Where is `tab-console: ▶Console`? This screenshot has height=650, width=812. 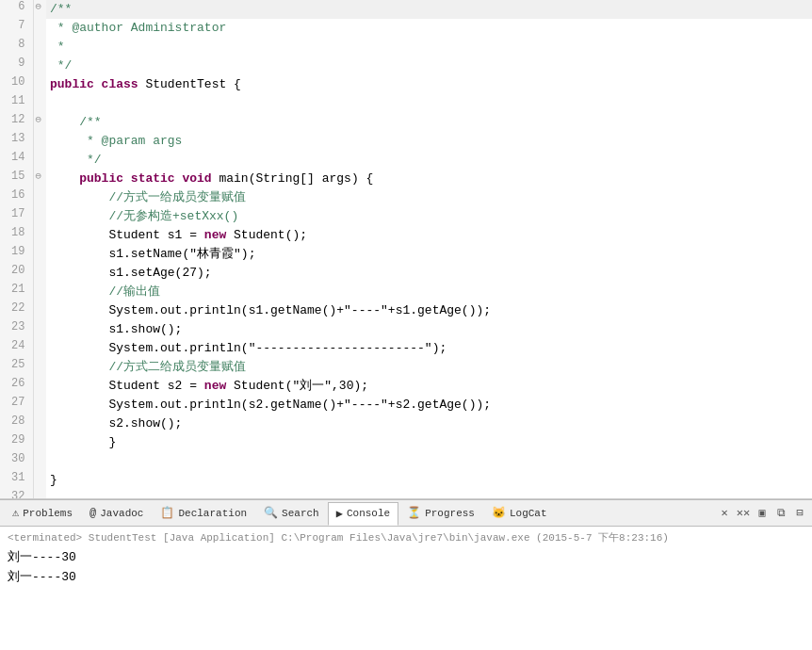
tab-console: ▶Console is located at coordinates (364, 514).